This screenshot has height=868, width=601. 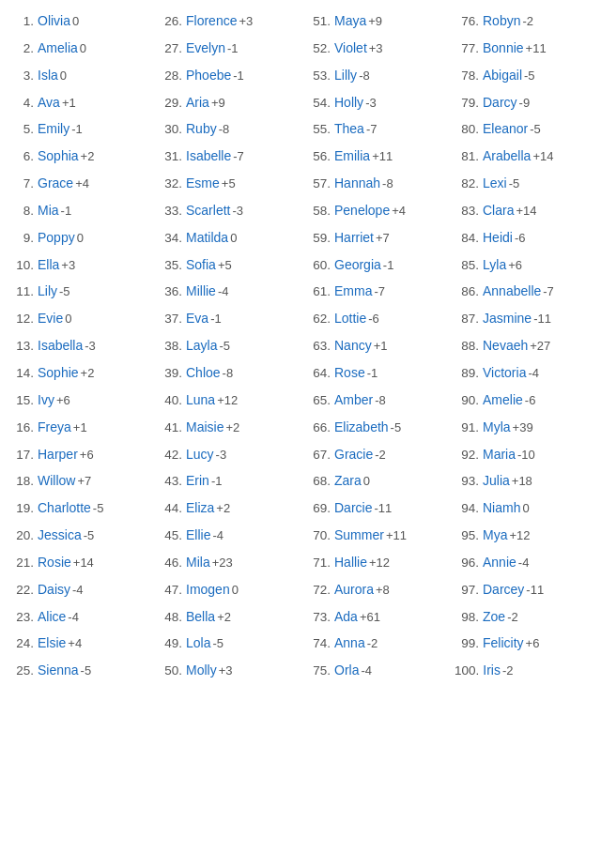 What do you see at coordinates (198, 535) in the screenshot?
I see `name-text: Ellie` at bounding box center [198, 535].